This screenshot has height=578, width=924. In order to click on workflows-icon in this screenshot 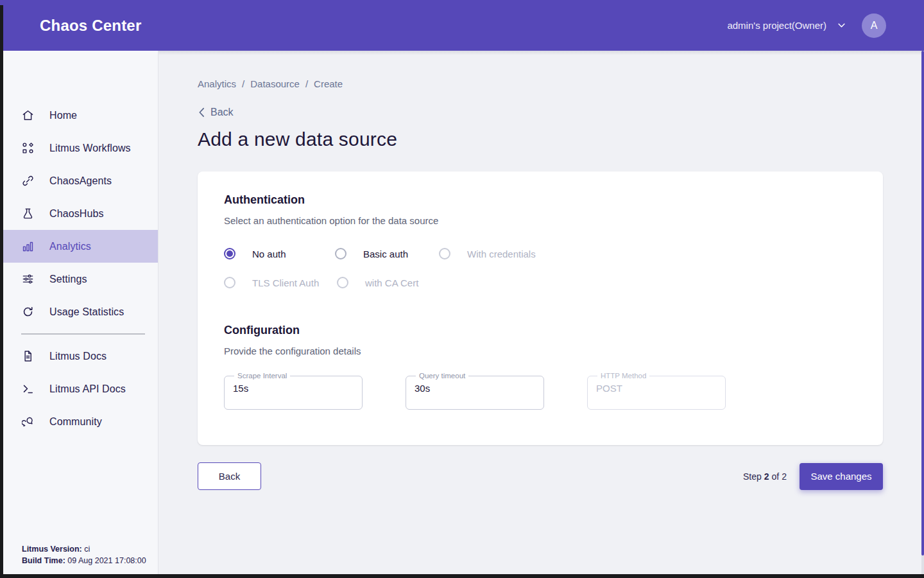, I will do `click(28, 148)`.